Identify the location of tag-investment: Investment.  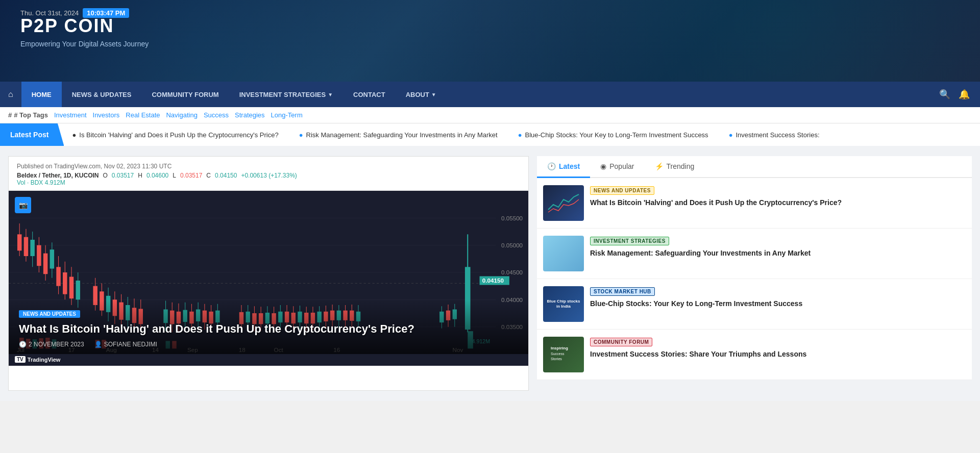
(70, 115).